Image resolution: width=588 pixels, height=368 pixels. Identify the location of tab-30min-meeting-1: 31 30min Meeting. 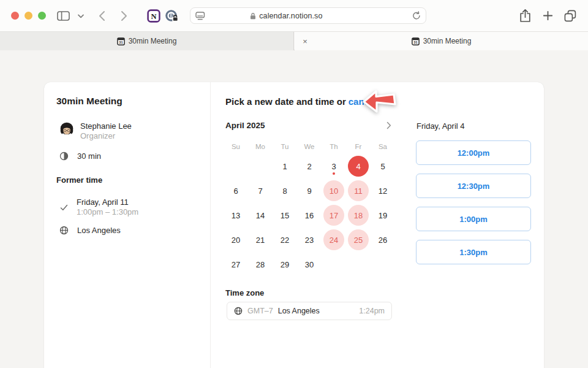
(147, 41).